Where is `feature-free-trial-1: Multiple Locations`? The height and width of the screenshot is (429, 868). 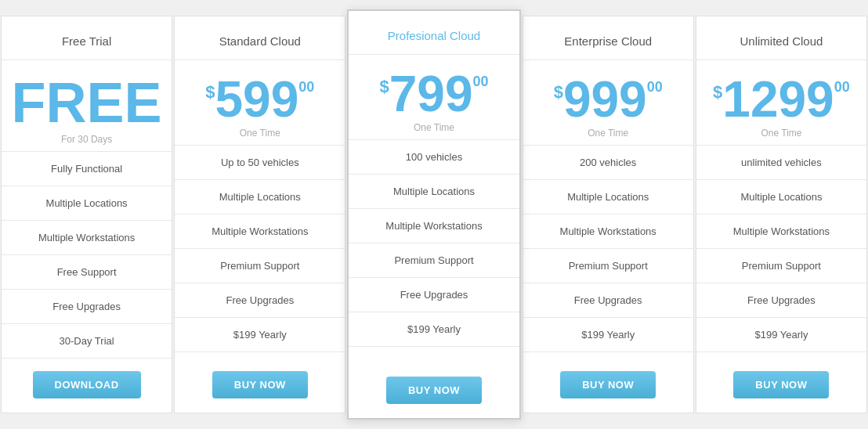 feature-free-trial-1: Multiple Locations is located at coordinates (86, 204).